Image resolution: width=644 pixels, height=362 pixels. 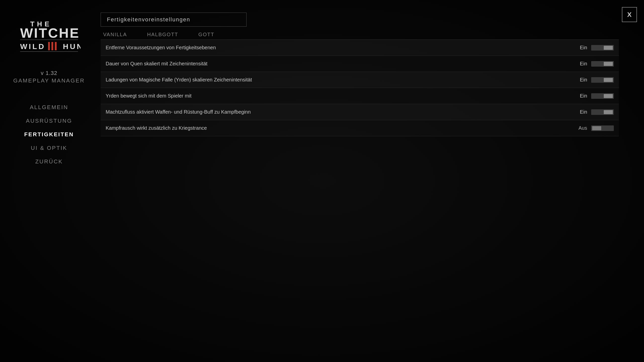 I want to click on nav-item-ui-optik: UI & OPTIK, so click(x=49, y=148).